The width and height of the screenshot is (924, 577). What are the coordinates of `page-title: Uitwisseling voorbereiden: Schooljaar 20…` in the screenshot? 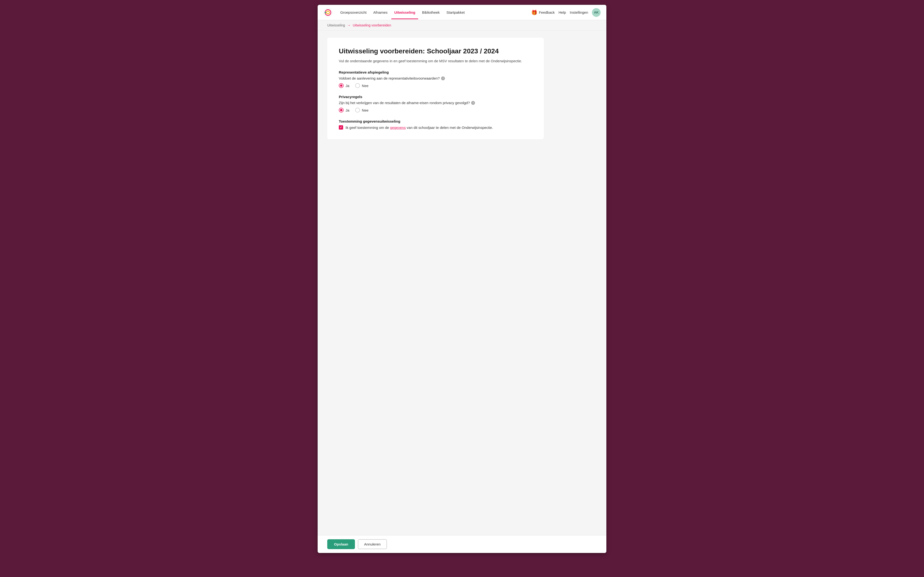 It's located at (435, 51).